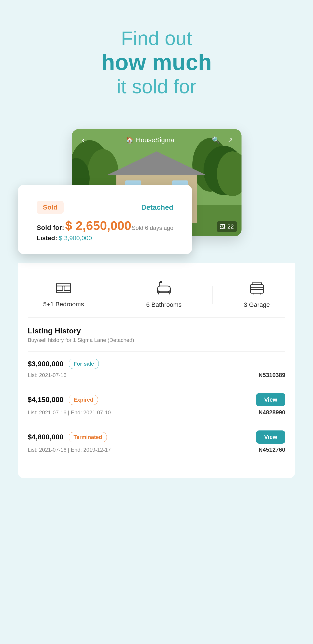 The image size is (313, 644). Describe the element at coordinates (69, 450) in the screenshot. I see `listing-dates-2: List: 2021-07-16 | End: 2019-12-17` at that location.